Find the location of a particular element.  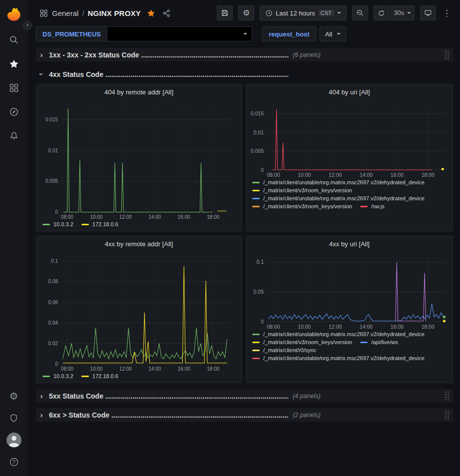

page-title: NGINX PROXY is located at coordinates (114, 13).